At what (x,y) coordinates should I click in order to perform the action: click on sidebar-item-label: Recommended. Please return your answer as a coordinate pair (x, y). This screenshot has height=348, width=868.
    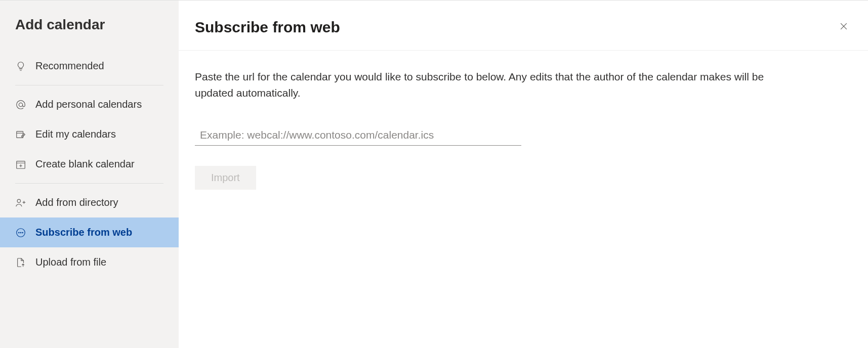
    Looking at the image, I should click on (70, 66).